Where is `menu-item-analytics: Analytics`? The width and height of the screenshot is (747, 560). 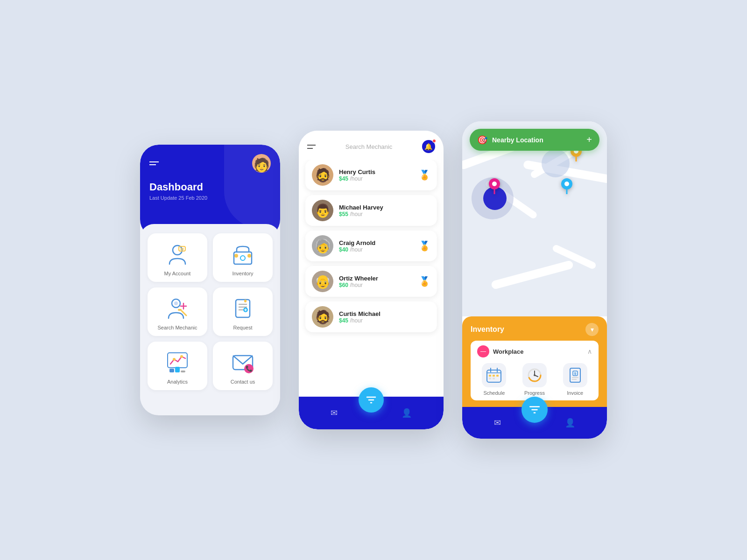 menu-item-analytics: Analytics is located at coordinates (177, 366).